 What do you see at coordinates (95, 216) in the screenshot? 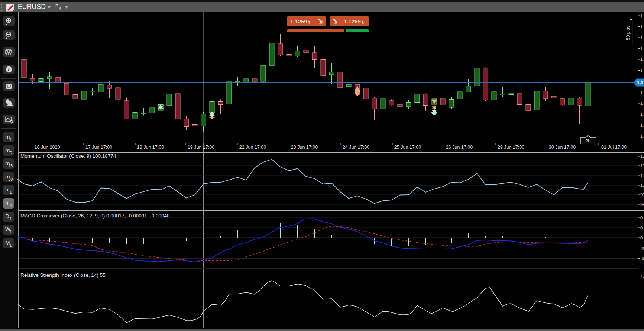
I see `svg-text:MACD Crossover (Close, 26, 12,: MACD Crossover (Close, 26, 12, 9, 0) 0.0…` at bounding box center [95, 216].